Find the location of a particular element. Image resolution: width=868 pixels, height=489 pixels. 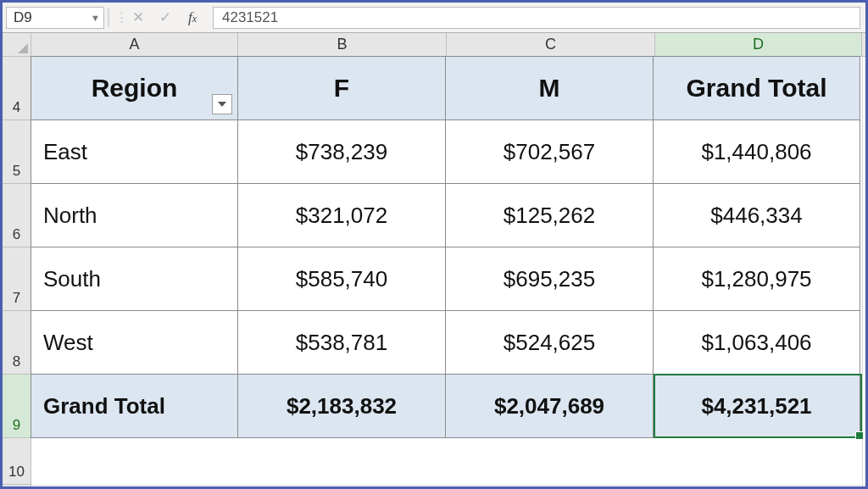

table-row: South $585,740 $695,235 $1,280,975 is located at coordinates (448, 280).